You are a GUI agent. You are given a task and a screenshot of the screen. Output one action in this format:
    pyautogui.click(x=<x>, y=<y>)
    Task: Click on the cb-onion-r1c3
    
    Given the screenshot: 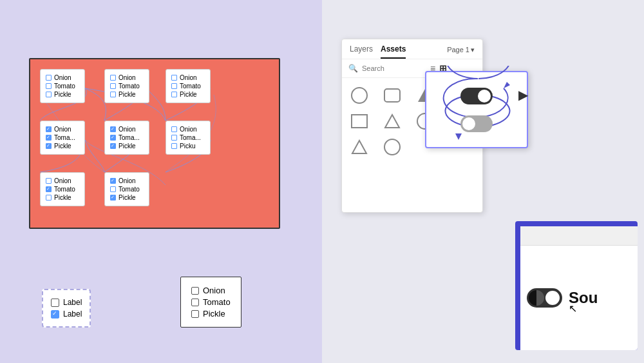 What is the action you would take?
    pyautogui.click(x=174, y=77)
    